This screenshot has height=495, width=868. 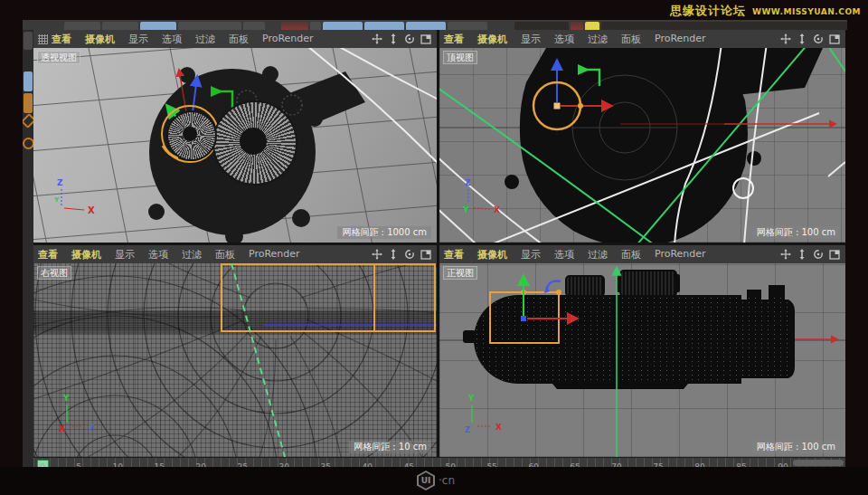 What do you see at coordinates (708, 11) in the screenshot?
I see `watermark-site-name: 思缘设计论坛` at bounding box center [708, 11].